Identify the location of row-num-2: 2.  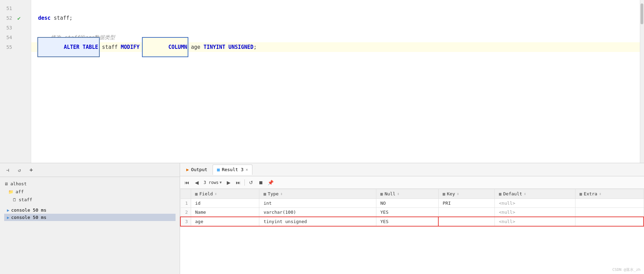
(186, 213).